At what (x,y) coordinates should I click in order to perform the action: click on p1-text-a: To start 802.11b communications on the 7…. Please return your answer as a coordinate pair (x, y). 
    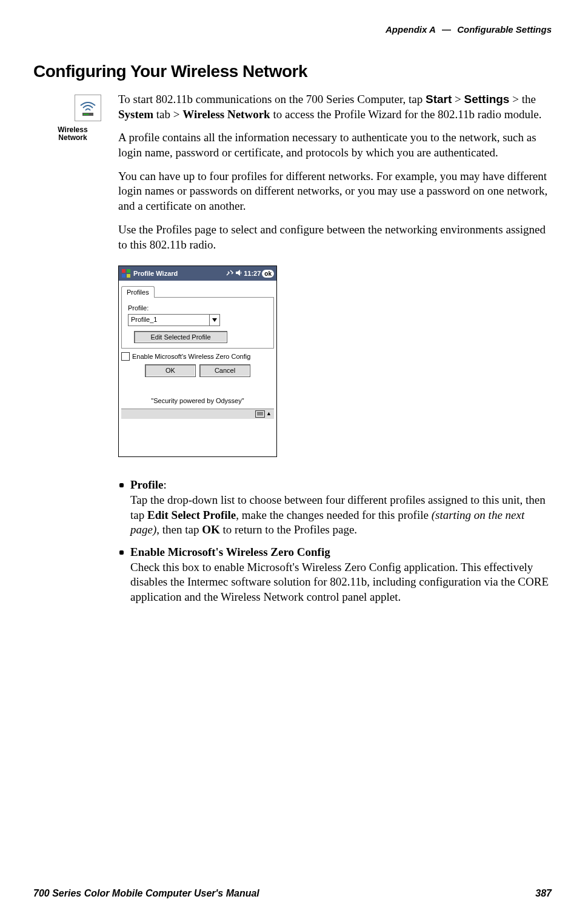
    Looking at the image, I should click on (272, 99).